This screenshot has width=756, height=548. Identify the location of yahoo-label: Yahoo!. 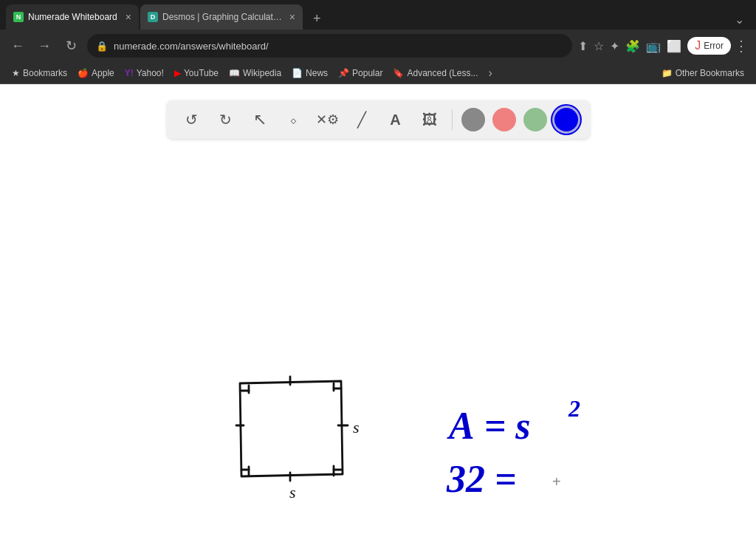
(151, 73).